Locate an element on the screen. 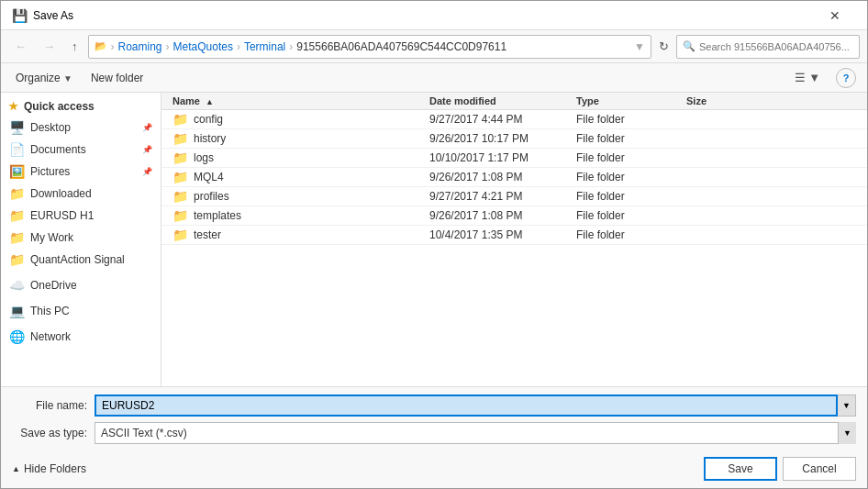 This screenshot has height=489, width=868. mywork-icon: 📁 is located at coordinates (17, 238).